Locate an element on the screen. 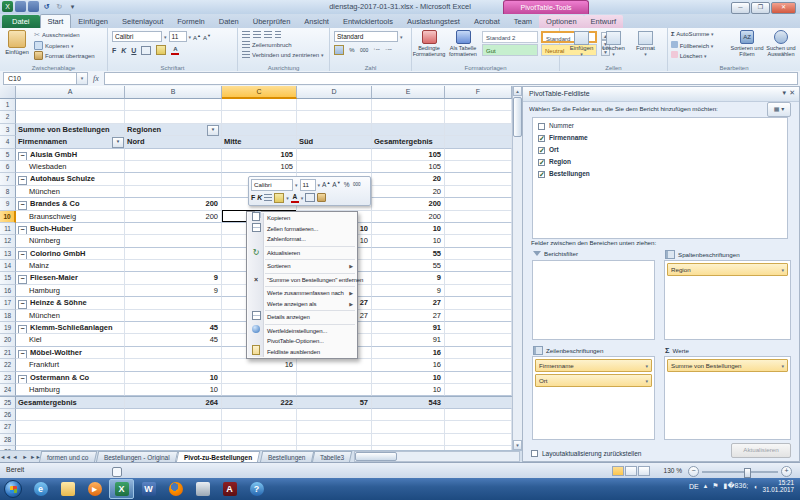 This screenshot has width=800, height=500. zoom-out-icon: − is located at coordinates (694, 472).